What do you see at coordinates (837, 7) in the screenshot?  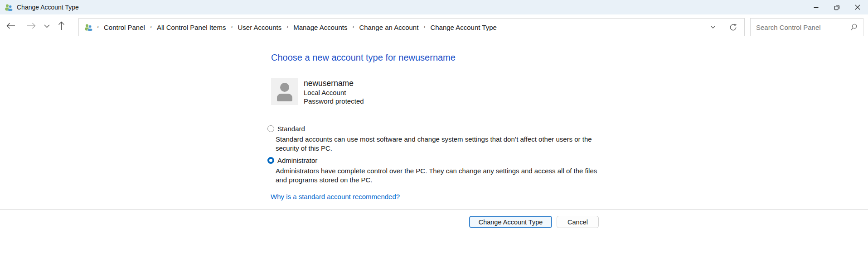 I see `window-controls` at bounding box center [837, 7].